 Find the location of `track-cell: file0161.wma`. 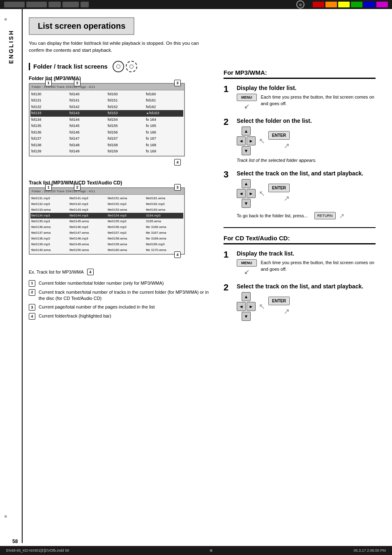

track-cell: file0161.wma is located at coordinates (164, 198).